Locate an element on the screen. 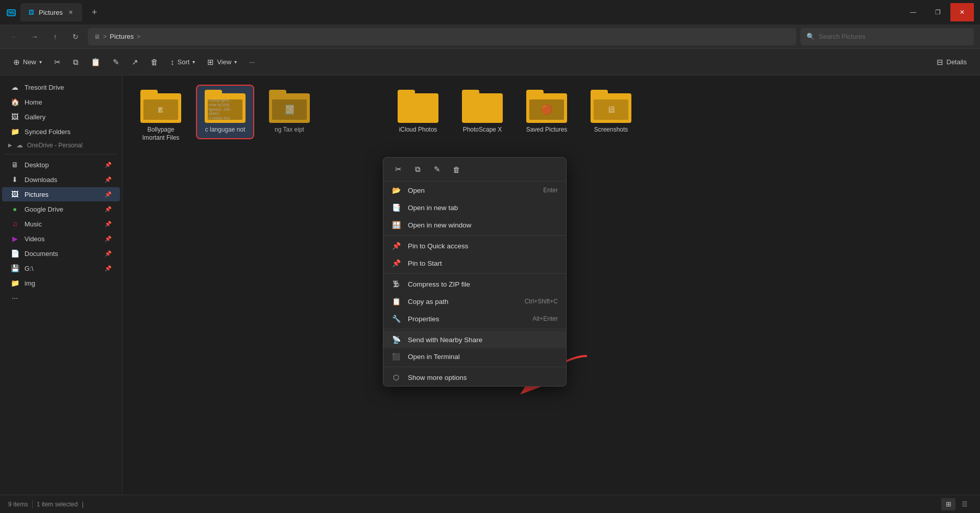  sidebar-item-videos: ▶ Videos 📌 is located at coordinates (61, 239).